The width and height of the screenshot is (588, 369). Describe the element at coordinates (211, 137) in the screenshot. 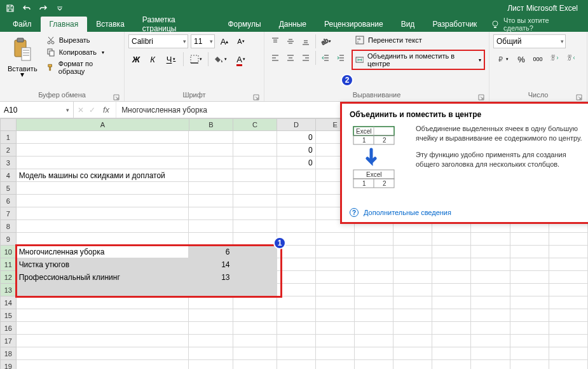

I see `cell-B1` at that location.